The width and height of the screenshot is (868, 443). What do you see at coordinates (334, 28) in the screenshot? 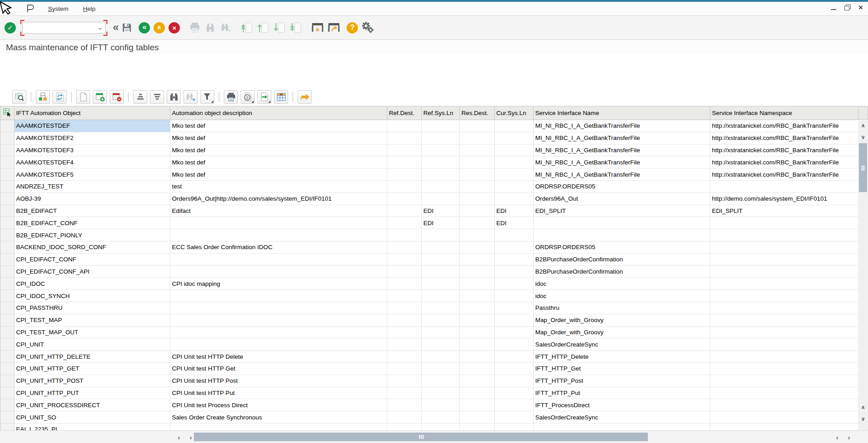
I see `new-session-icon` at bounding box center [334, 28].